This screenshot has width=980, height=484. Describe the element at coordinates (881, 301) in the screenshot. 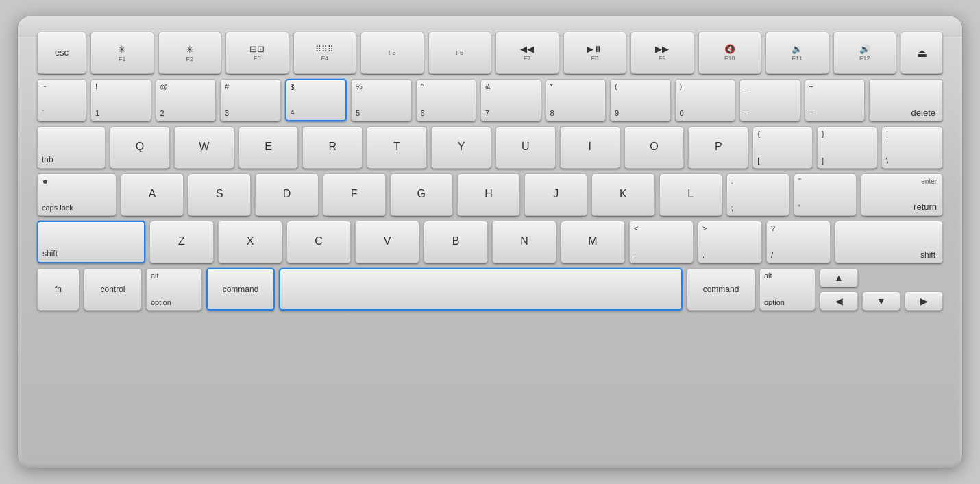

I see `key-arrow-down: ▼` at that location.